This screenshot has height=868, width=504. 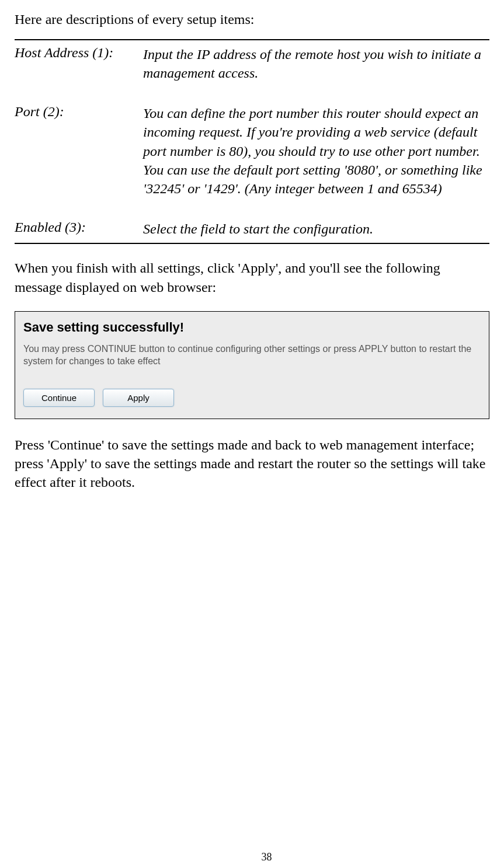 What do you see at coordinates (252, 278) in the screenshot?
I see `post-settings-text: When you finish with all settings, click…` at bounding box center [252, 278].